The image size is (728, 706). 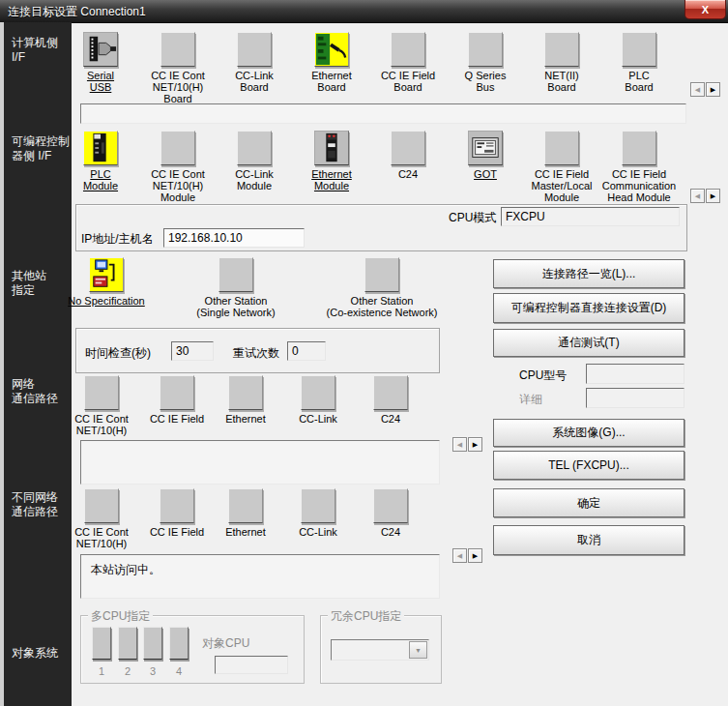 What do you see at coordinates (260, 571) in the screenshot?
I see `status-text: 本站访问中。` at bounding box center [260, 571].